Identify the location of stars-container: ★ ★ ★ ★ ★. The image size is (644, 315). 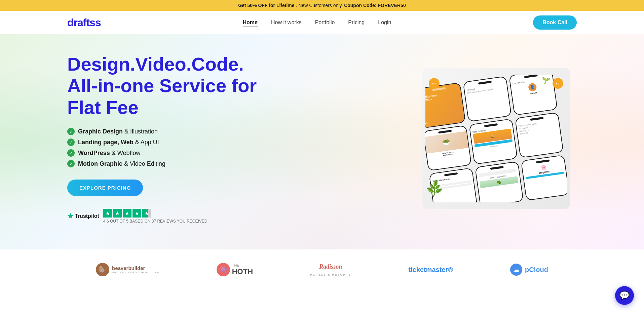
(155, 213).